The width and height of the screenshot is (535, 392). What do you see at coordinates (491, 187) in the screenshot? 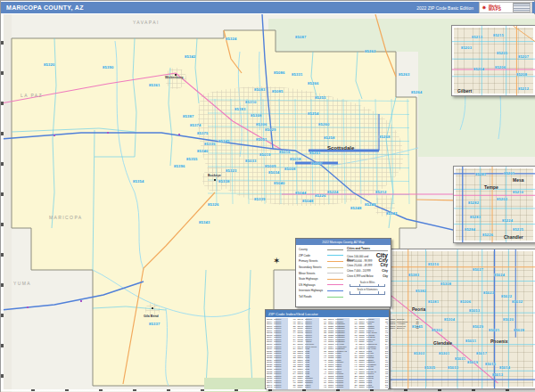
I see `city-label: Tempe` at bounding box center [491, 187].